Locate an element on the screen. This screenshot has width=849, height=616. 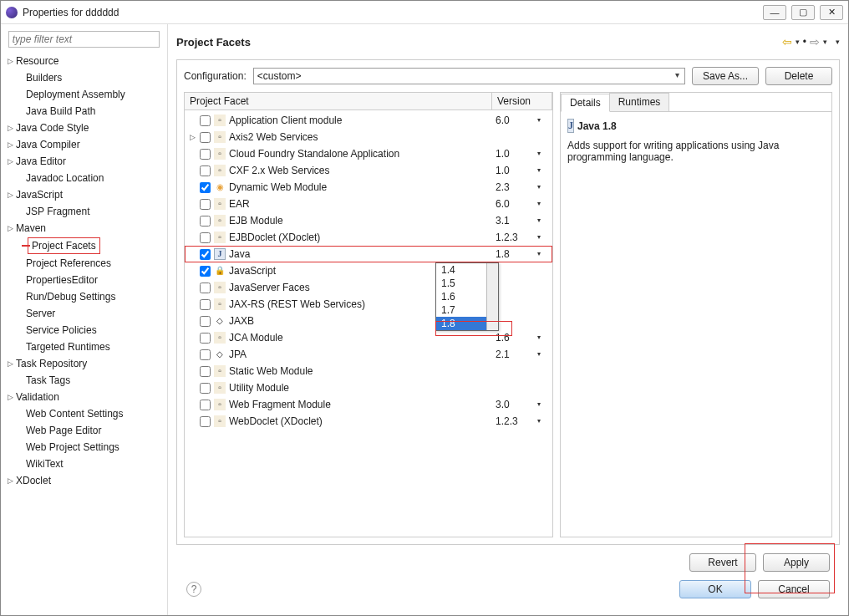
ok-button: OK is located at coordinates (715, 589).